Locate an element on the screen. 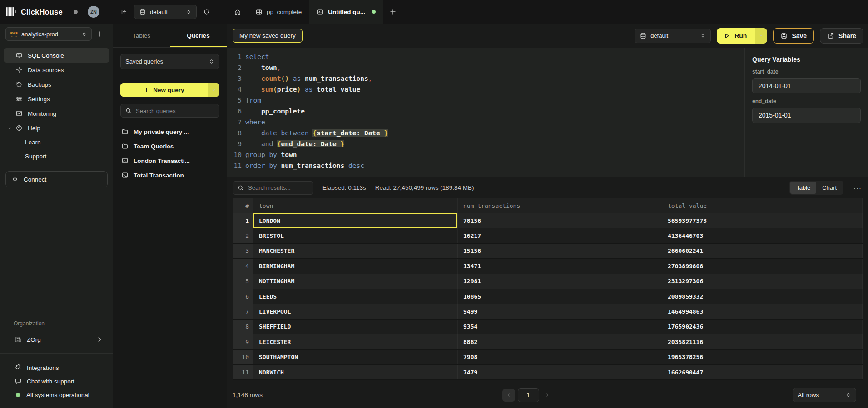  avatar: ZN is located at coordinates (94, 12).